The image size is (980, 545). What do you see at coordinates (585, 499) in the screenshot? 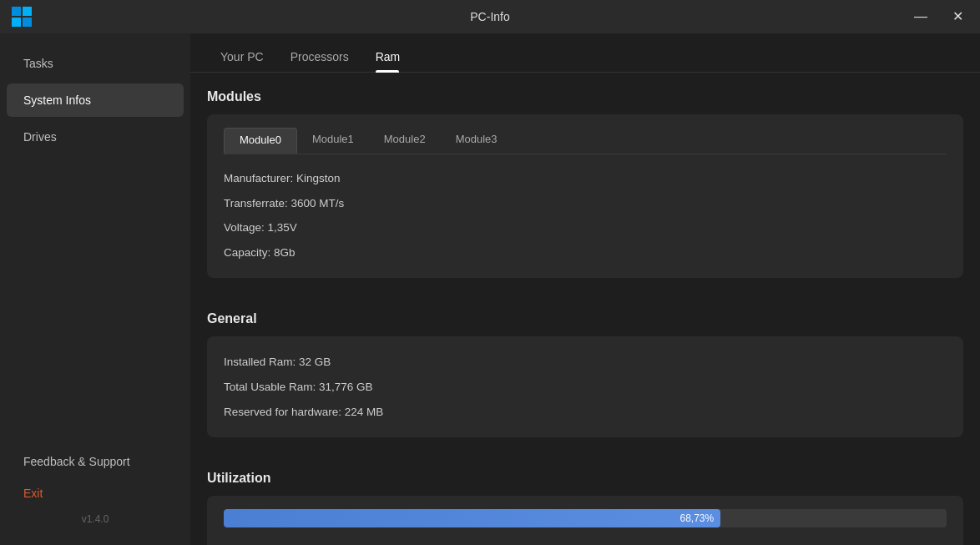
I see `utilization-section: Utilization 68,73% Ram used: 21,839 GB F…` at bounding box center [585, 499].